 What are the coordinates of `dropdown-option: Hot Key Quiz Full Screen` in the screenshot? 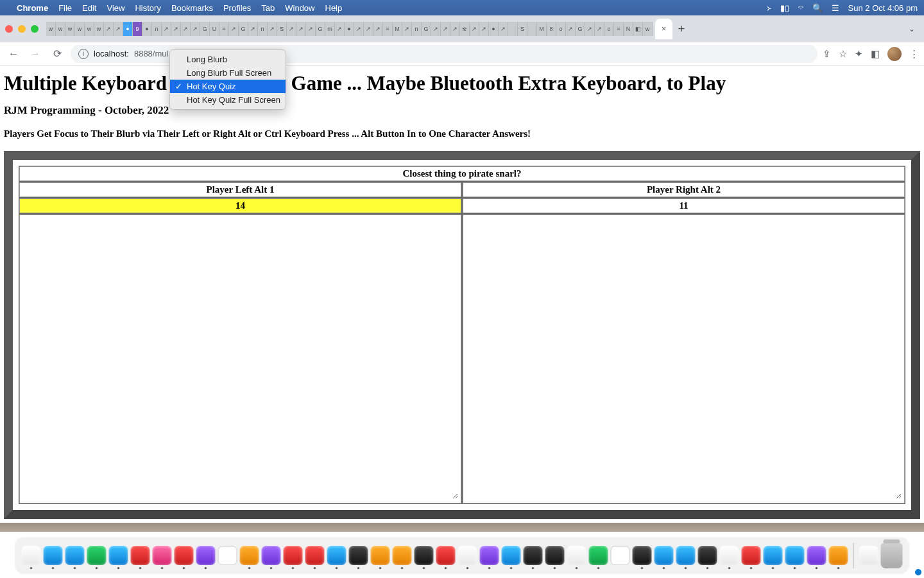 It's located at (228, 100).